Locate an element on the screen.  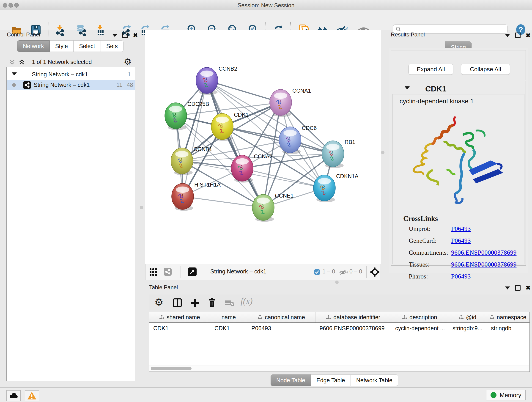
tab-network: Network is located at coordinates (33, 46).